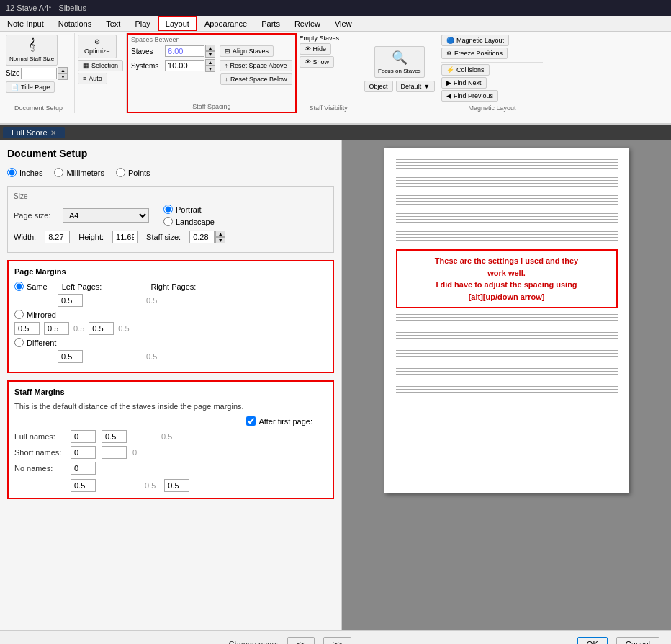  I want to click on points-radio-label: Points, so click(133, 173).